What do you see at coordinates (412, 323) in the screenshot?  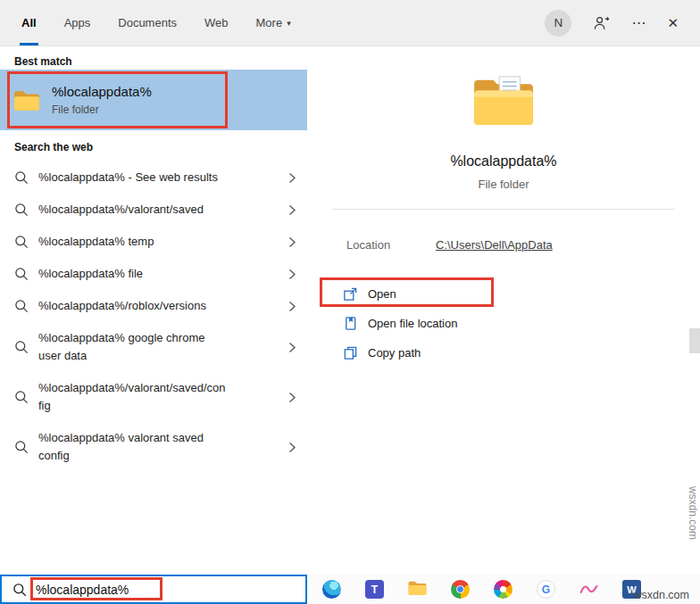 I see `open-file-location-label: Open file location` at bounding box center [412, 323].